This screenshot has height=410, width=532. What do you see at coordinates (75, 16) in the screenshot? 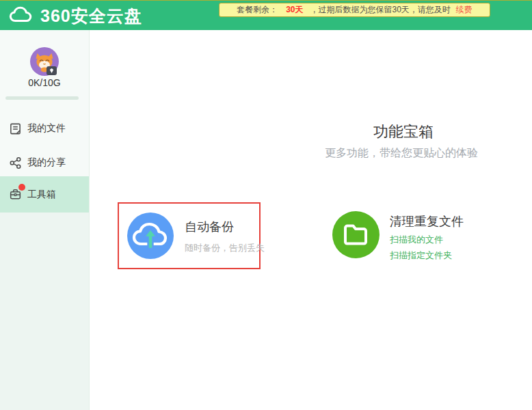
I see `app-logo: 360安全云盘` at bounding box center [75, 16].